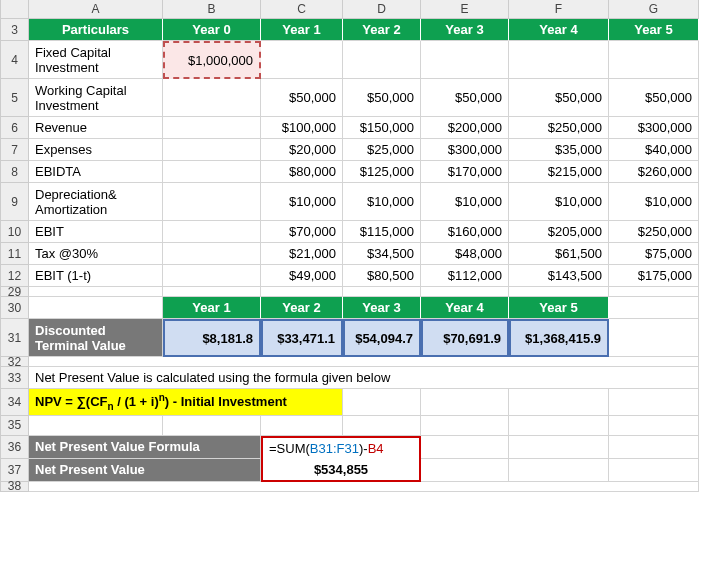 The height and width of the screenshot is (567, 728). Describe the element at coordinates (96, 10) in the screenshot. I see `col-header-a: A` at that location.